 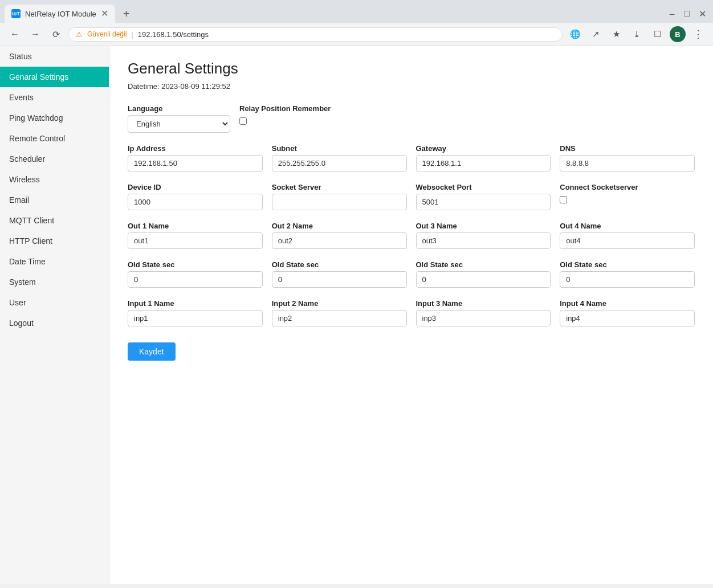 I want to click on language-select: English Turkish, so click(x=179, y=124).